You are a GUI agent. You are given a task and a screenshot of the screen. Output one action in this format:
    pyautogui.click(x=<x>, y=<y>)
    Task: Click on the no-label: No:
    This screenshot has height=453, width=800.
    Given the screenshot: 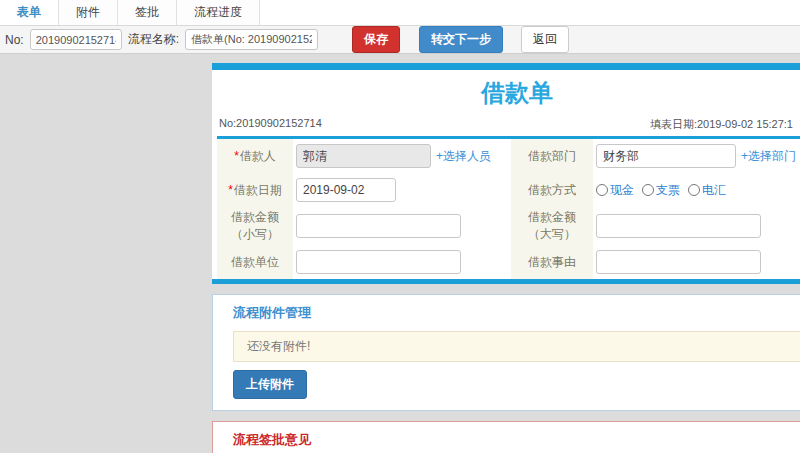 What is the action you would take?
    pyautogui.click(x=14, y=40)
    